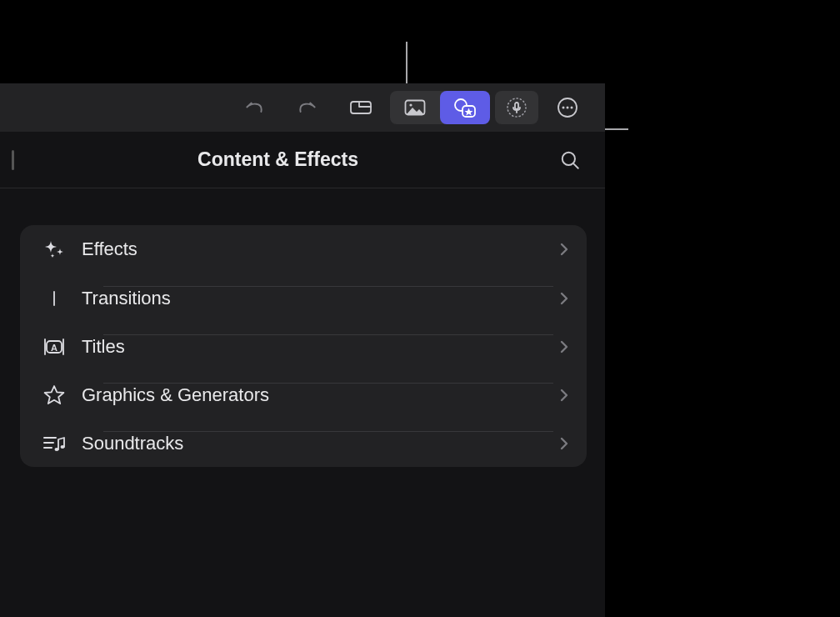  Describe the element at coordinates (303, 249) in the screenshot. I see `list-item-effects: Effects` at that location.